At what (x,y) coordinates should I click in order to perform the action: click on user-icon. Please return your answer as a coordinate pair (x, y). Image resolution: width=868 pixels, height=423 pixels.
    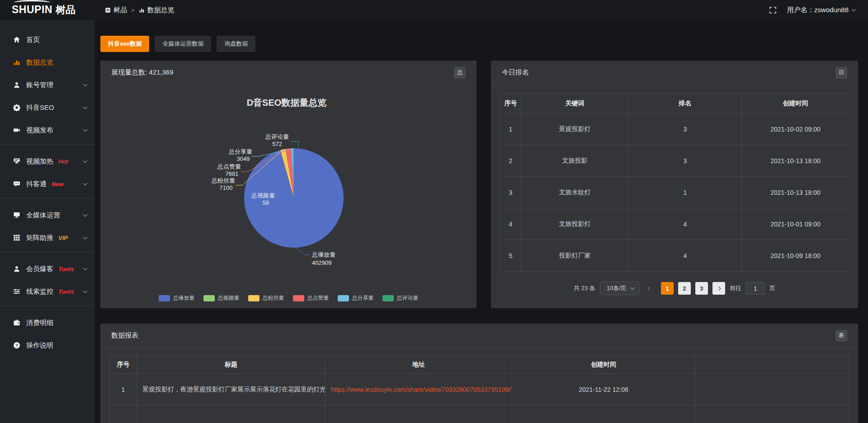
    Looking at the image, I should click on (16, 85).